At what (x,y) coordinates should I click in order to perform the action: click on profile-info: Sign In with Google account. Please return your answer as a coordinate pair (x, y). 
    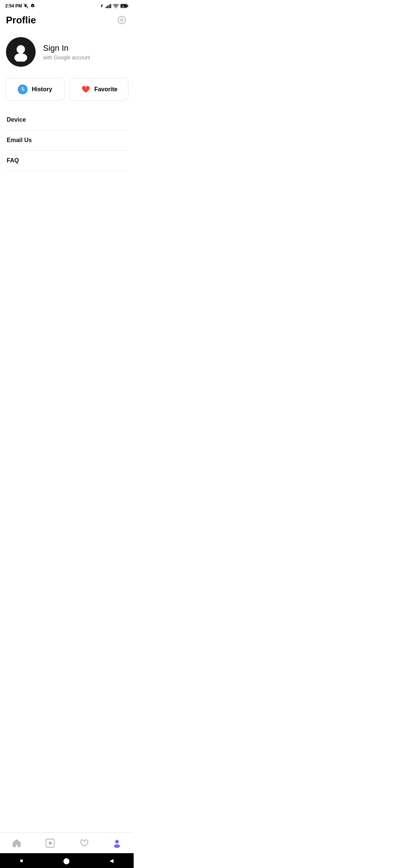
    Looking at the image, I should click on (67, 52).